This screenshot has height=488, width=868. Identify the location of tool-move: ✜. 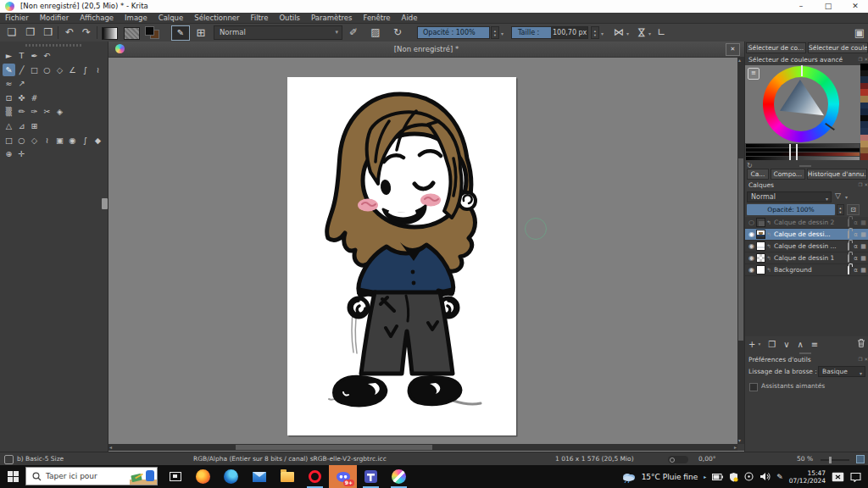
(22, 98).